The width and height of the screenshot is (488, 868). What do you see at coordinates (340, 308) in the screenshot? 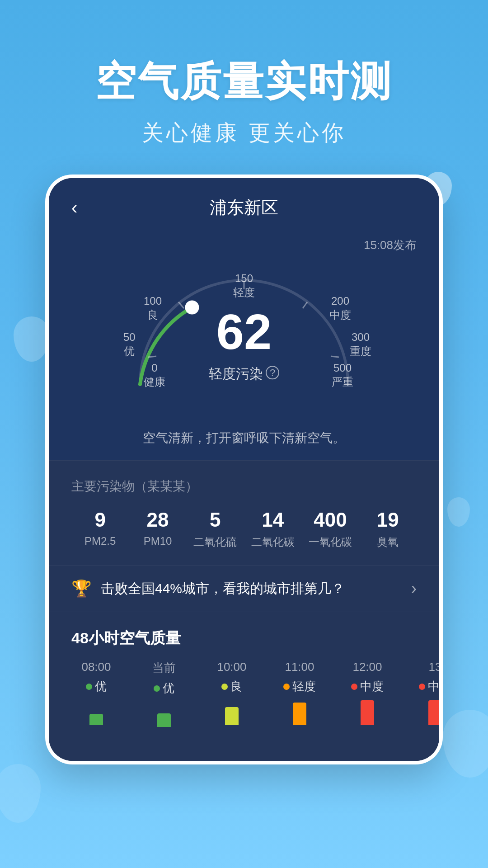
I see `scale-200: 200 中度` at bounding box center [340, 308].